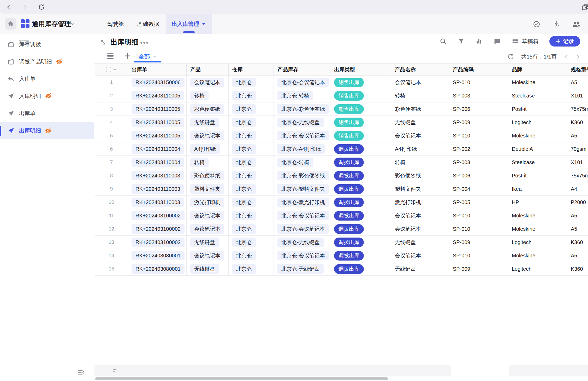 The width and height of the screenshot is (588, 381). What do you see at coordinates (208, 242) in the screenshot?
I see `cell-产品: 无线键盘` at bounding box center [208, 242].